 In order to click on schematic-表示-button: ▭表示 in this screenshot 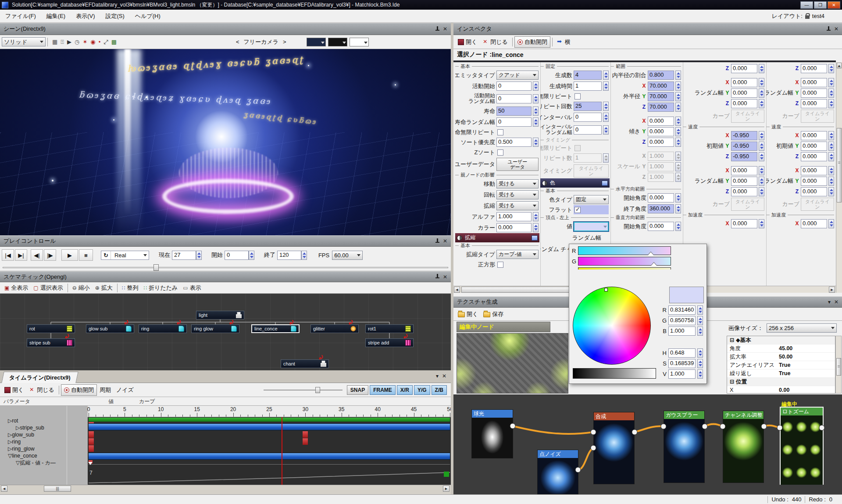, I will do `click(192, 288)`.